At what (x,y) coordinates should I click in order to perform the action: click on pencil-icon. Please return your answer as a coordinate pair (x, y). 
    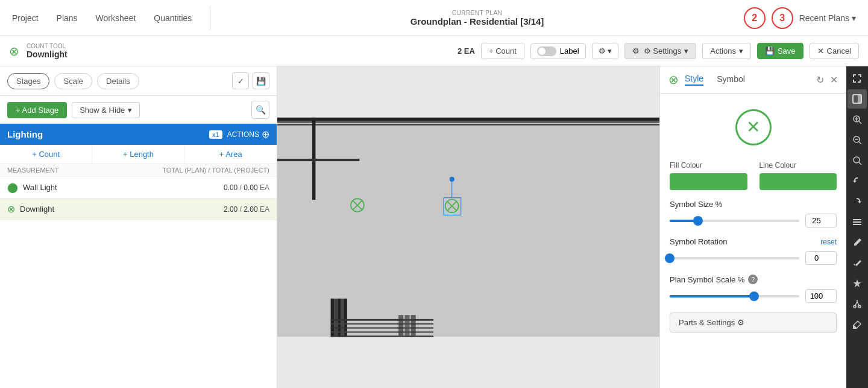
    Looking at the image, I should click on (857, 243).